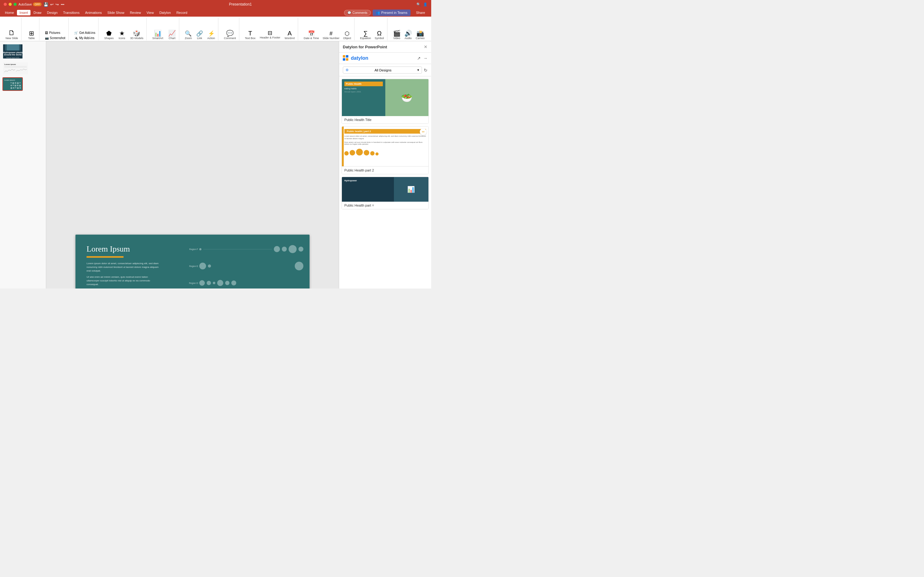  I want to click on title-bar-left: AutoSave OFF 💾 ↩ ↪ •••, so click(34, 5).